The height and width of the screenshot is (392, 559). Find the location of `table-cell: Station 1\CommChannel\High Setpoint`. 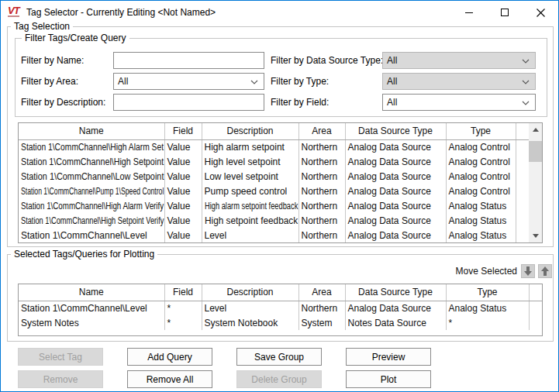

table-cell: Station 1\CommChannel\High Setpoint is located at coordinates (91, 161).